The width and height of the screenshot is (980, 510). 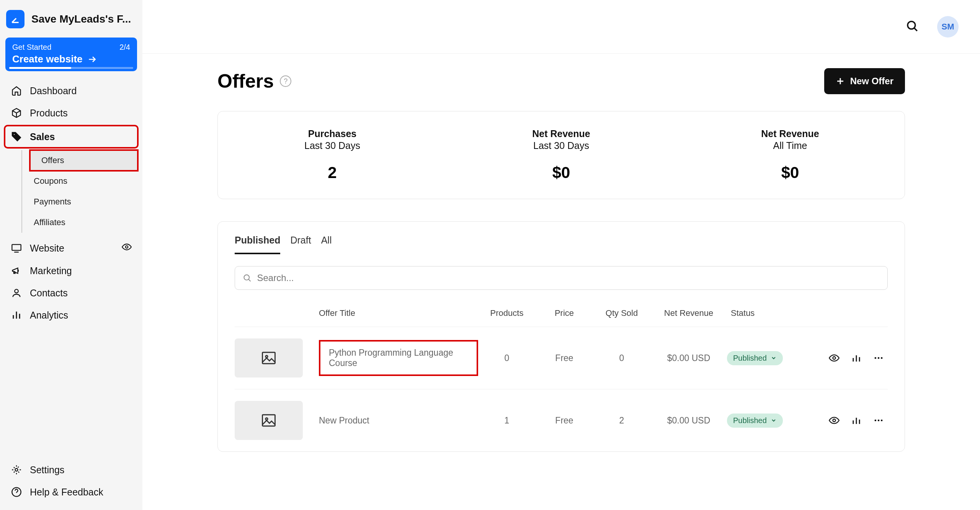 What do you see at coordinates (16, 492) in the screenshot?
I see `help-icon` at bounding box center [16, 492].